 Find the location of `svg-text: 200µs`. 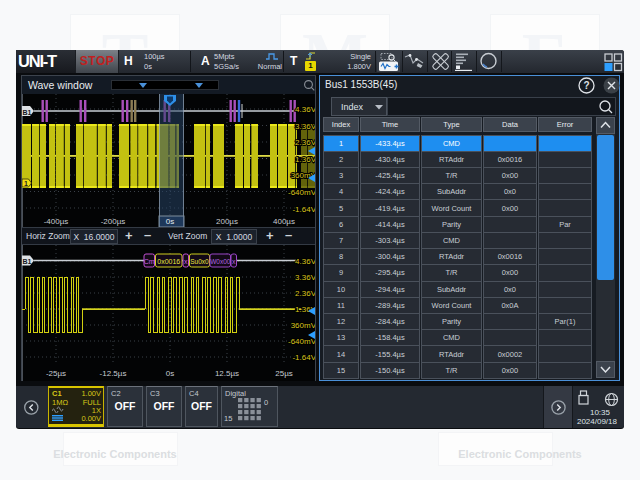

svg-text: 200µs is located at coordinates (227, 222).